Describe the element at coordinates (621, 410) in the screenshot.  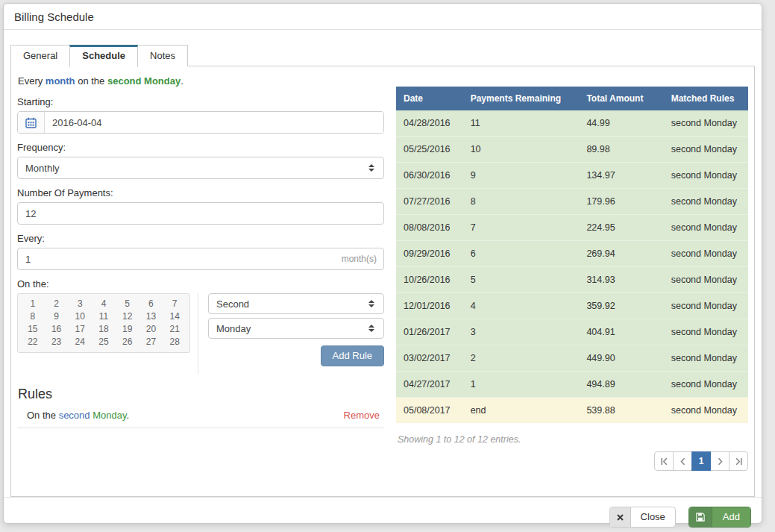
I see `table-cell-amount: 539.88` at that location.